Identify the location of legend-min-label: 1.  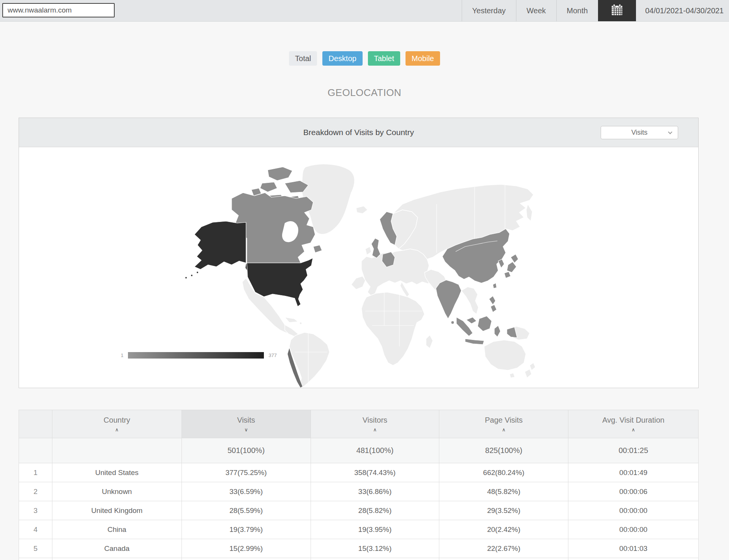
(122, 355).